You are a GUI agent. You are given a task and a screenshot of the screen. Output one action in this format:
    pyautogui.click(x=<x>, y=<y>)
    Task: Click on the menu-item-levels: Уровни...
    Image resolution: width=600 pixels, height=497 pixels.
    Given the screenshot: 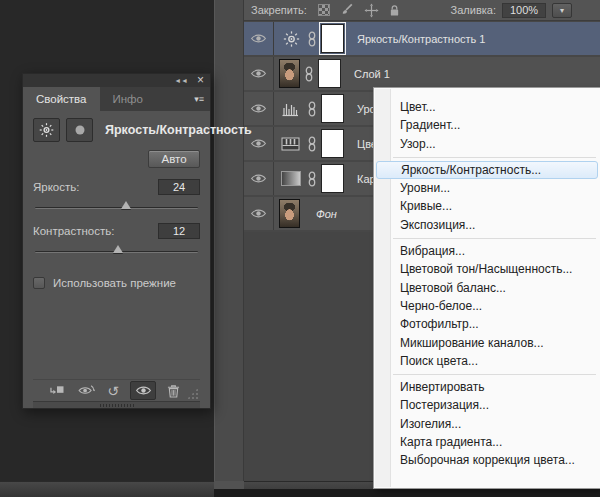 What is the action you would take?
    pyautogui.click(x=487, y=188)
    